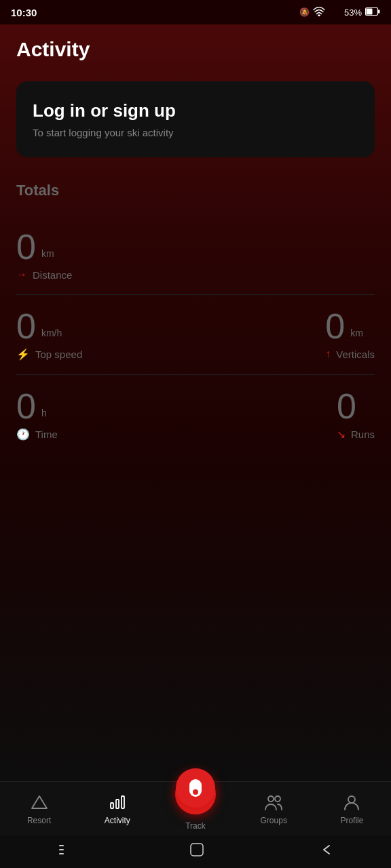 This screenshot has height=868, width=391. What do you see at coordinates (353, 12) in the screenshot?
I see `battery-text: 53%` at bounding box center [353, 12].